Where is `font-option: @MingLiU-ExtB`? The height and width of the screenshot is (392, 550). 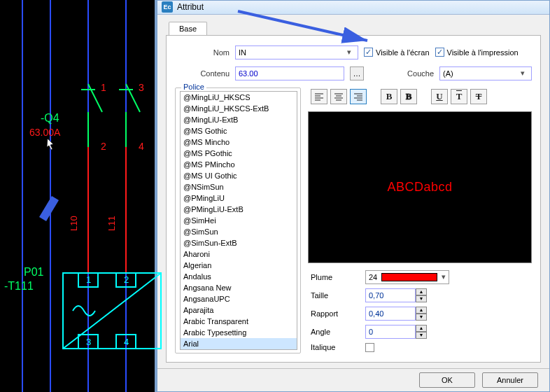
font-option: @MingLiU-ExtB is located at coordinates (239, 120).